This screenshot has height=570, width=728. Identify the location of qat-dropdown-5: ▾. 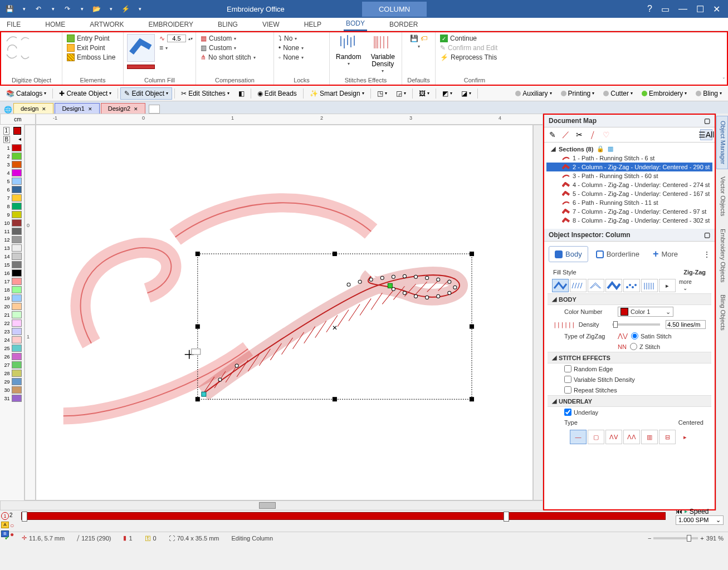
(140, 9).